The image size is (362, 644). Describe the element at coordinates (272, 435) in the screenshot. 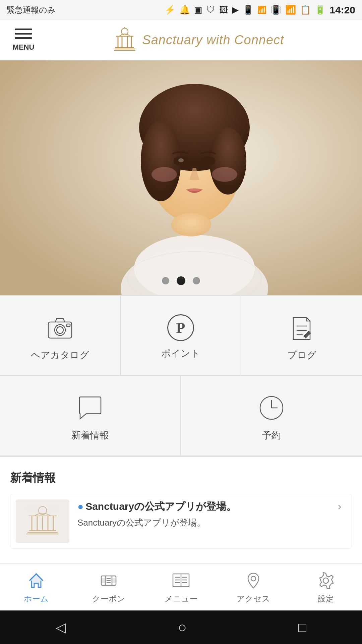

I see `grid-label-reservation: 予約` at that location.